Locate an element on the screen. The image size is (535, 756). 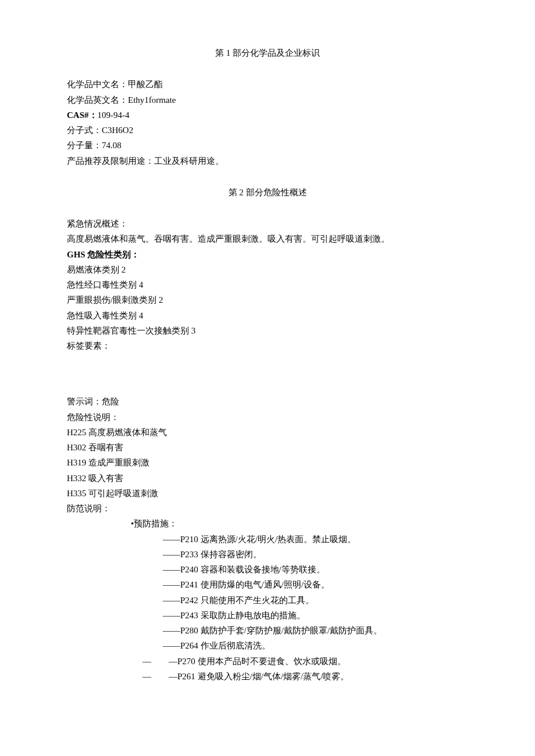
prevention-item: ——P264 作业后彻底清洗。 is located at coordinates (268, 646).